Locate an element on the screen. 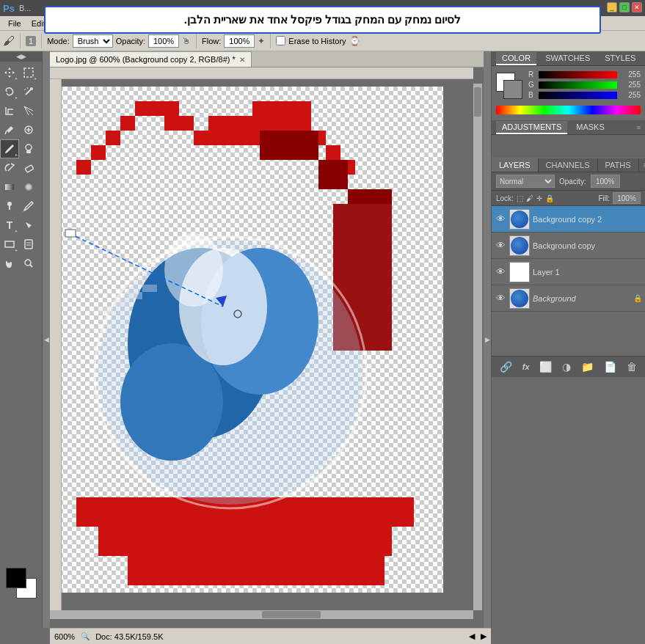  layer-item-bg-copy-2: 👁 Background copy 2 is located at coordinates (568, 219).